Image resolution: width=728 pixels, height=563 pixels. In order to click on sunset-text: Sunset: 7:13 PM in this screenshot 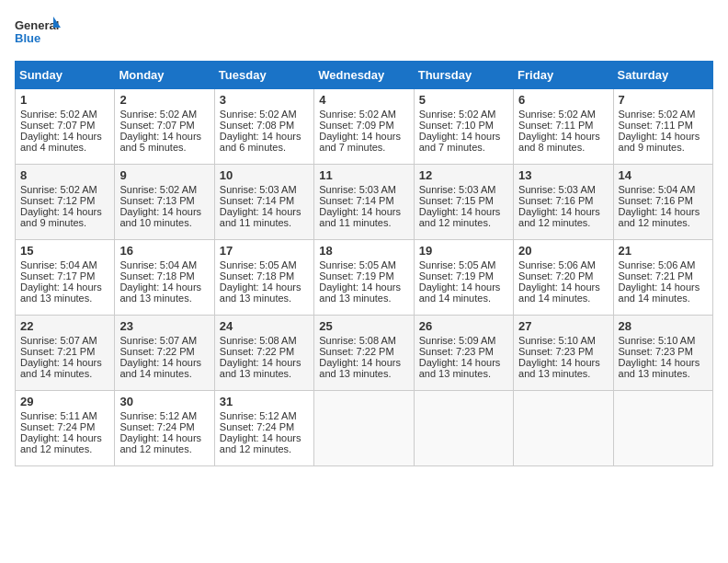, I will do `click(156, 201)`.